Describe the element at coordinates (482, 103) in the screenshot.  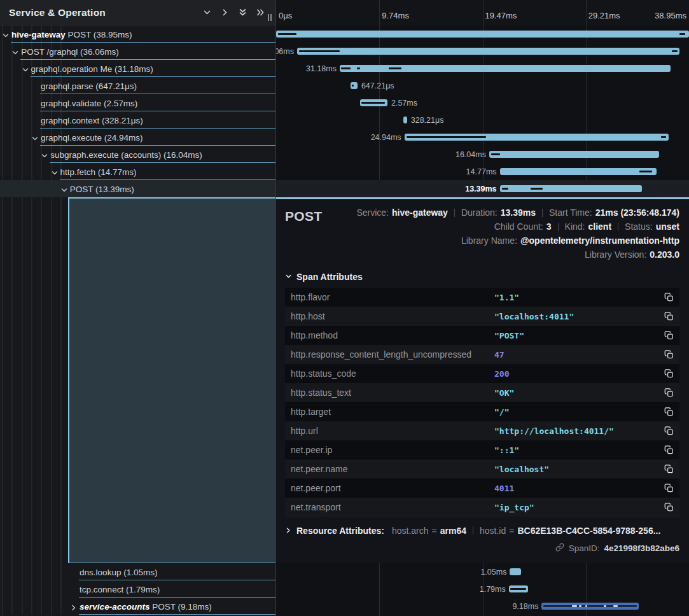
I see `span-row-waterfall: 2.57ms` at that location.